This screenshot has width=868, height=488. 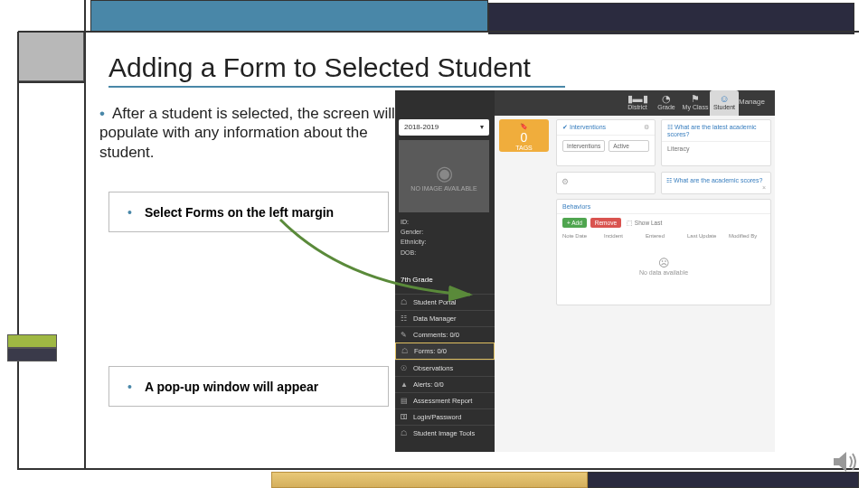 I want to click on panel-behaviors: Behaviors + Add Remove ⬚ Show Last Note …, so click(x=664, y=252).